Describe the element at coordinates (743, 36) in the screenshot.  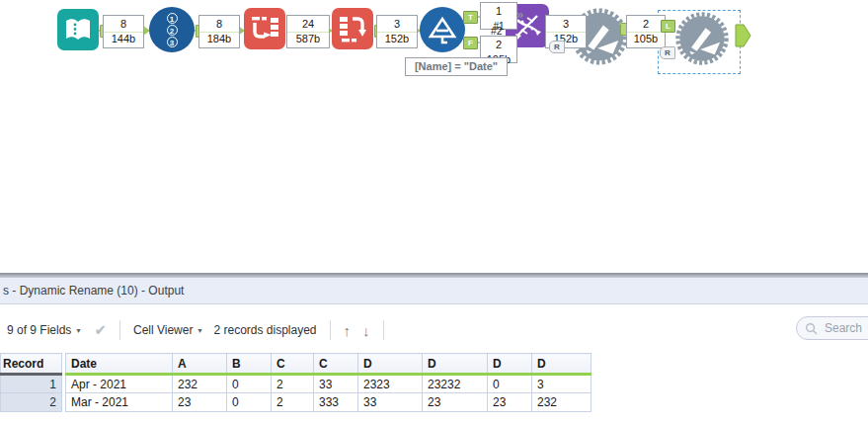
I see `macro-output-anchor` at that location.